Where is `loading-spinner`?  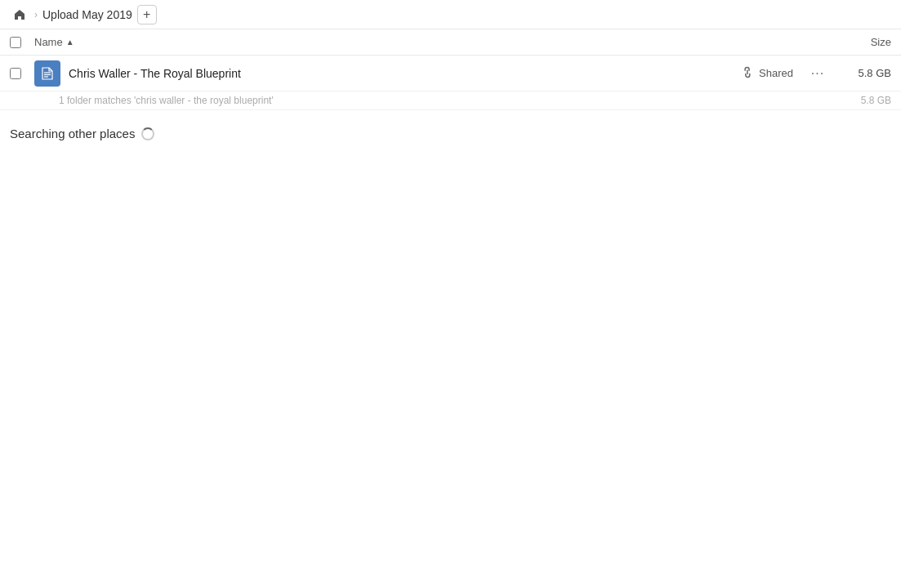 loading-spinner is located at coordinates (148, 134).